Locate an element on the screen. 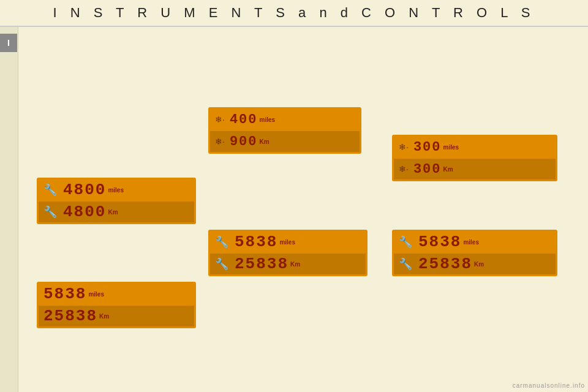 Image resolution: width=588 pixels, height=392 pixels. value-4800-km: 4800 is located at coordinates (85, 212).